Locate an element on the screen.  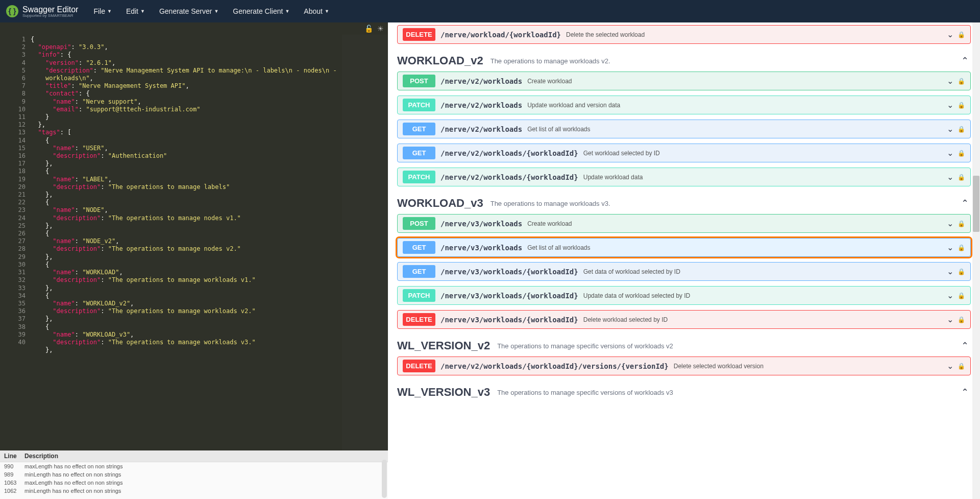
op-summary: Update data of workload selected by ID is located at coordinates (765, 296).